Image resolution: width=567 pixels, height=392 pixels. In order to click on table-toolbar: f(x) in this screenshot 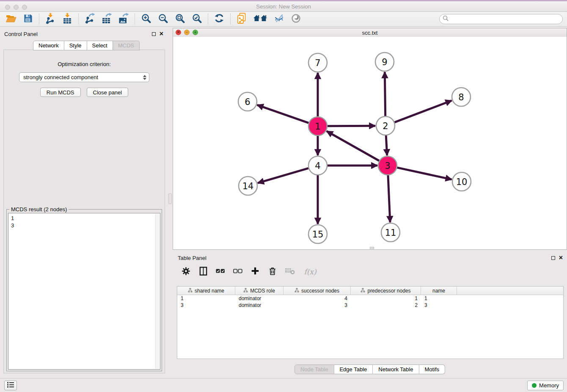, I will do `click(250, 272)`.